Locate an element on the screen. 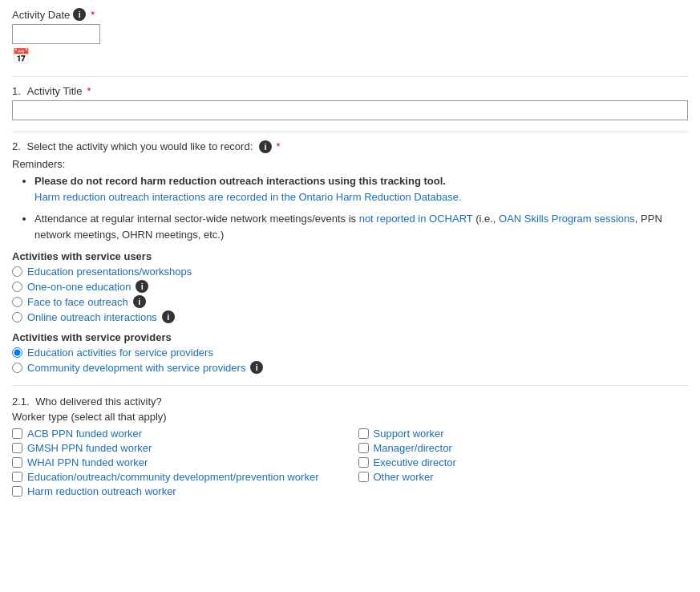  worker-left-column: ACB PPN funded worker GMSH PPN funded wo… is located at coordinates (177, 464).